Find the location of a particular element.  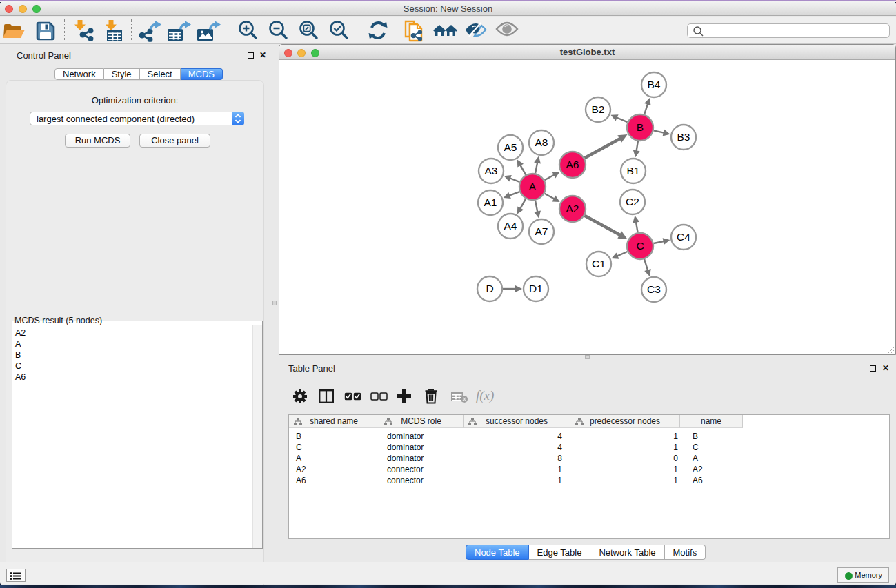

svg-text: A1 is located at coordinates (491, 203).